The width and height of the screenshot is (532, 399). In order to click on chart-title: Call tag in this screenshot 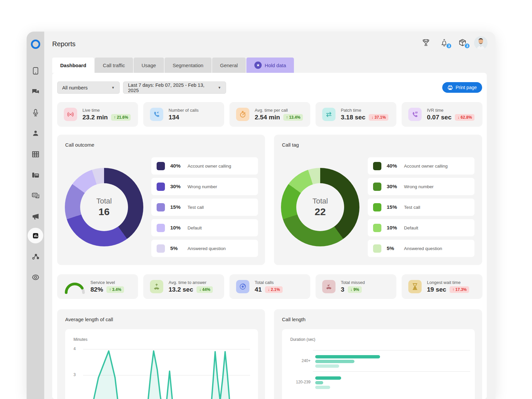, I will do `click(291, 145)`.